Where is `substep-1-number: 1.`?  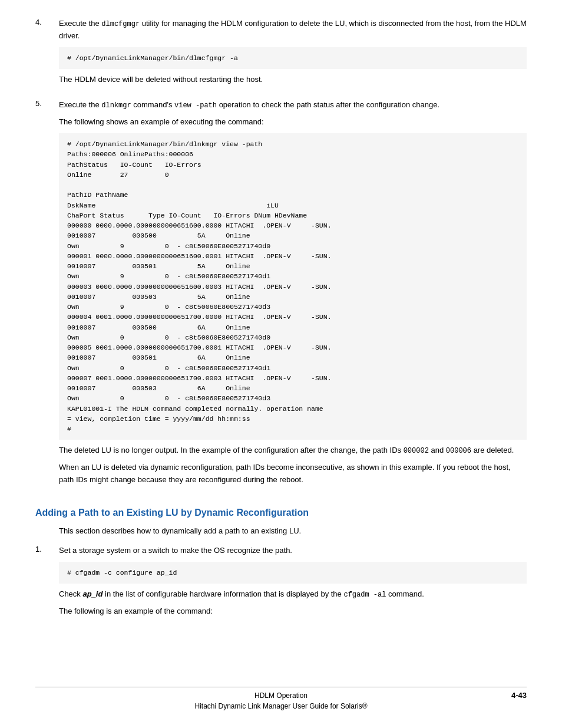
substep-1-number: 1. is located at coordinates (47, 584).